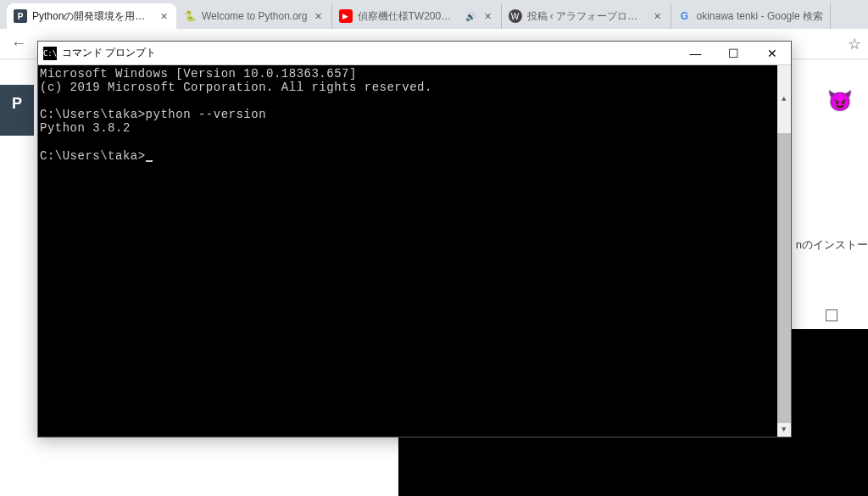  Describe the element at coordinates (108, 53) in the screenshot. I see `cmd-window-title: コマンド プロンプト` at that location.